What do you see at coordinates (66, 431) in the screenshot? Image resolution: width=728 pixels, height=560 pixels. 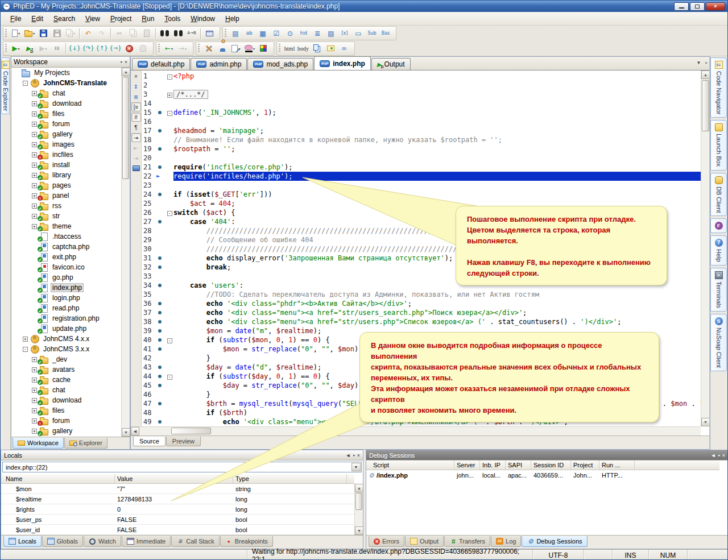 I see `tree-item-gallery: +✓gallery` at bounding box center [66, 431].